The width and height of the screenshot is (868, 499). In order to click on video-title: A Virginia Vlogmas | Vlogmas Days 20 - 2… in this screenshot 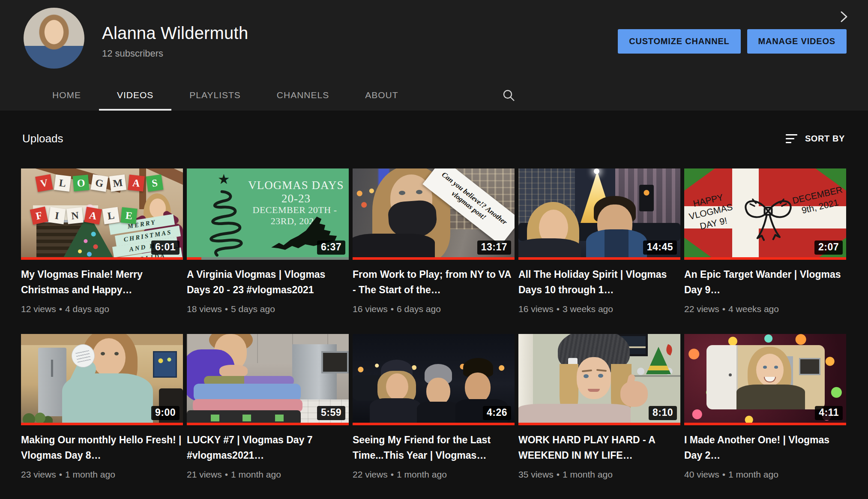, I will do `click(268, 282)`.